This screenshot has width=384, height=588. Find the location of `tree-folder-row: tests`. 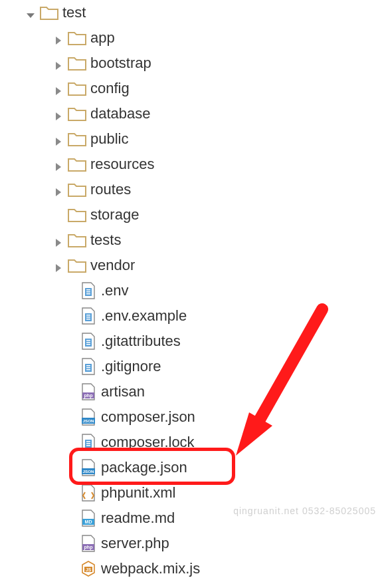

tree-folder-row: tests is located at coordinates (192, 240).